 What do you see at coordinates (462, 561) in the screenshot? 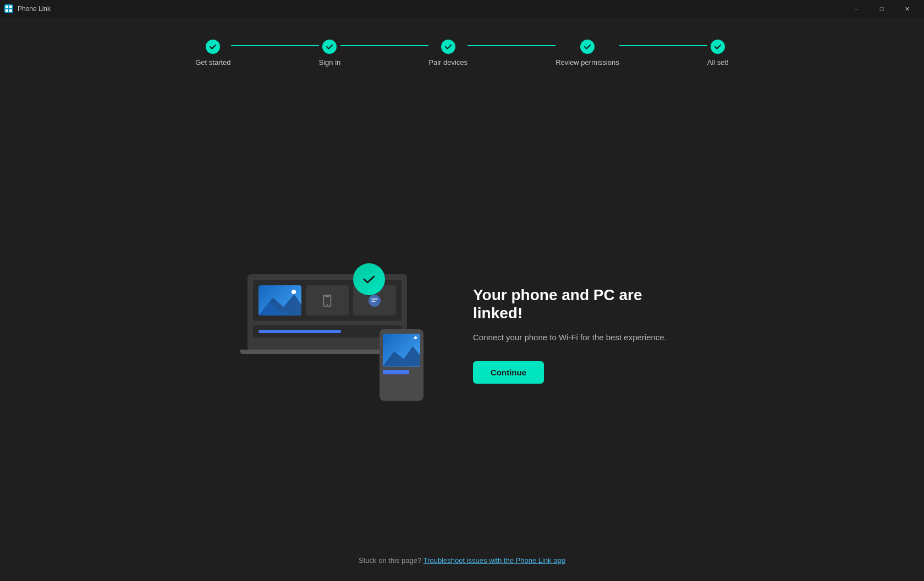
I see `footer: Stuck on this page? Troubleshoot issues …` at bounding box center [462, 561].